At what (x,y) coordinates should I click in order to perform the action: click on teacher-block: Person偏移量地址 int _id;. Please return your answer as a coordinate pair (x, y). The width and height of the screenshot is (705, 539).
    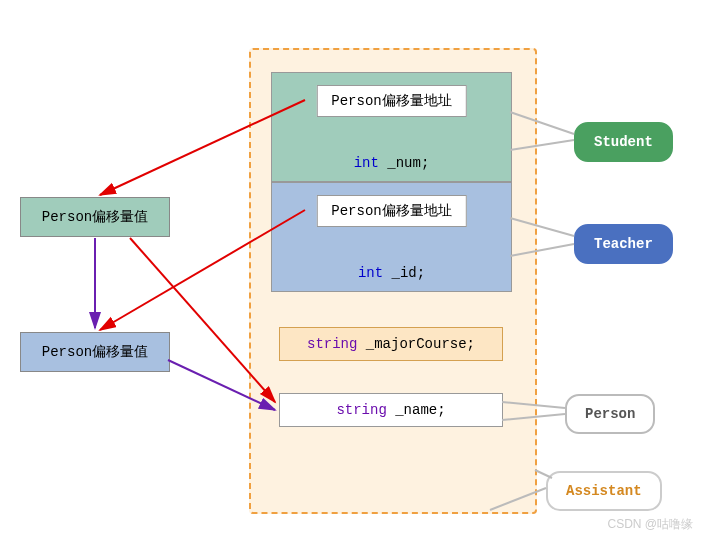
    Looking at the image, I should click on (392, 237).